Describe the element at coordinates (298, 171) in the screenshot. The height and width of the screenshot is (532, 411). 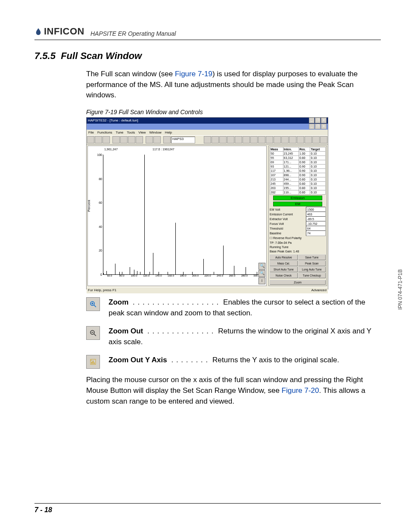
I see `table-row: 1171,96...0.900.10` at that location.